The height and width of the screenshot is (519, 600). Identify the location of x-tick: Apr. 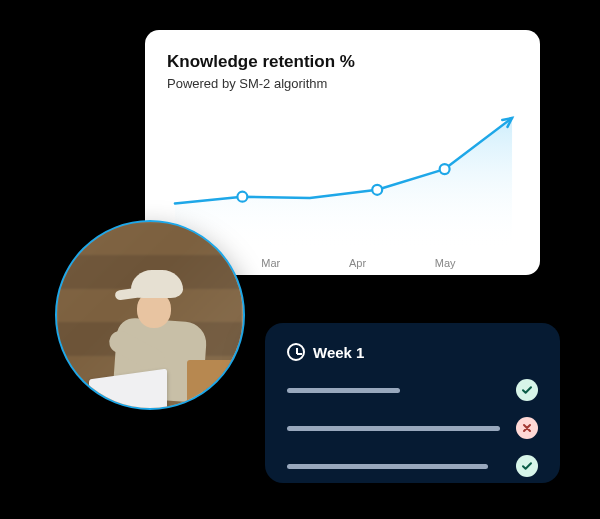
(358, 263).